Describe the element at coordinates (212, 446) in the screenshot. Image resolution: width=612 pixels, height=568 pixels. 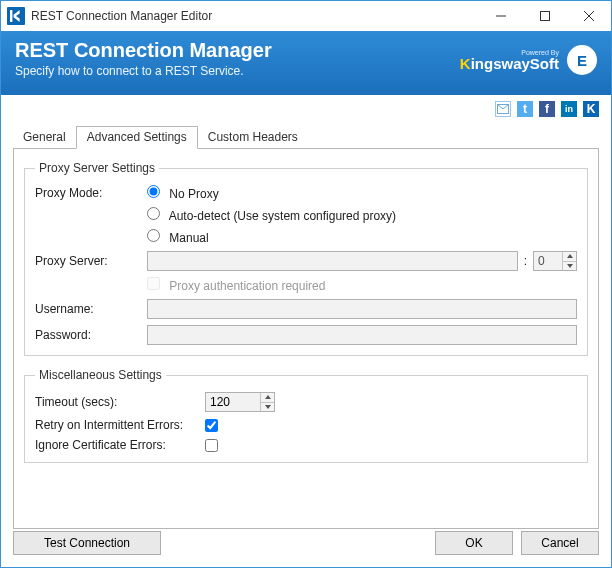
I see `ignore-cert-checkbox` at that location.